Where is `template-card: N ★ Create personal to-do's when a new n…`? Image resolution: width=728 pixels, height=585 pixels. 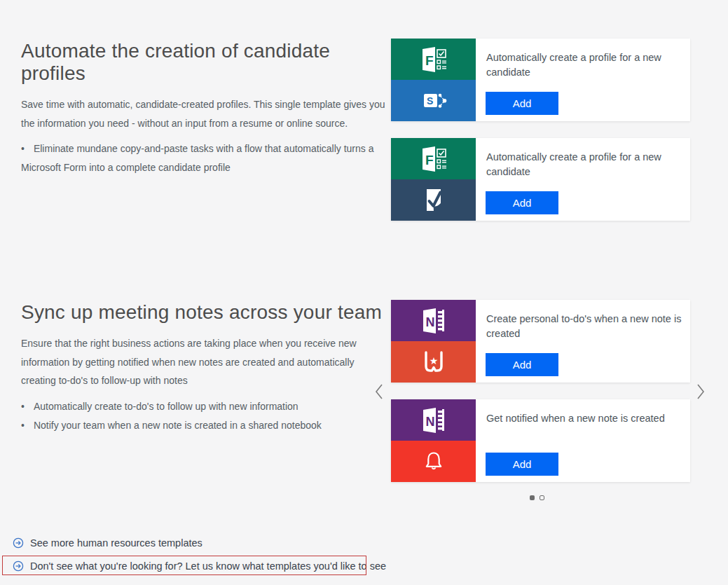
template-card: N ★ Create personal to-do's when a new n… is located at coordinates (541, 341).